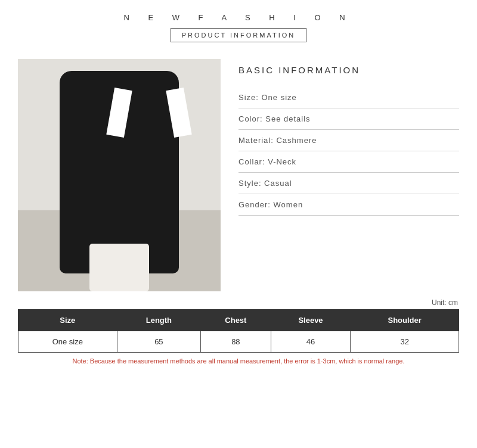 The image size is (477, 448). What do you see at coordinates (119, 113) in the screenshot?
I see `vneck-left` at bounding box center [119, 113].